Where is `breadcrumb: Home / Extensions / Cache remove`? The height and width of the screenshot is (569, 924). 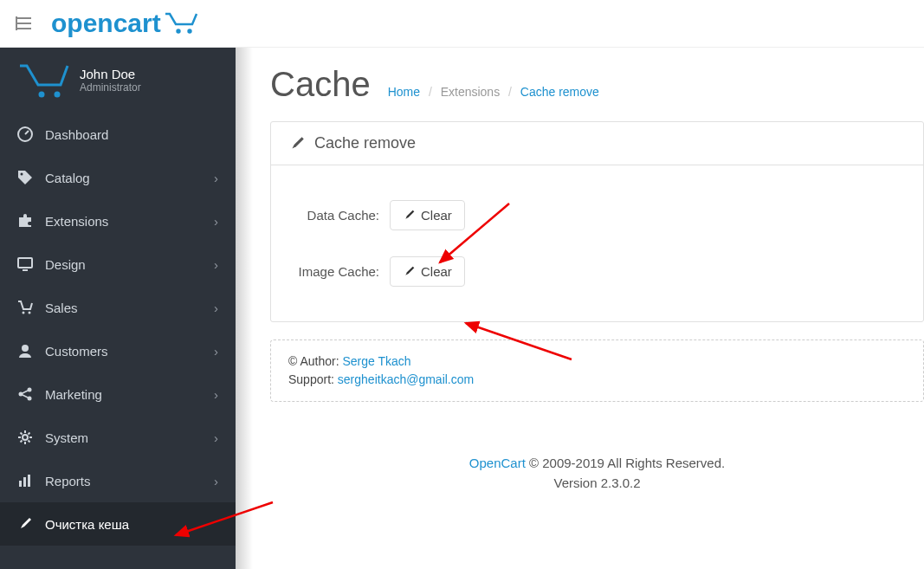
breadcrumb: Home / Extensions / Cache remove is located at coordinates (494, 92).